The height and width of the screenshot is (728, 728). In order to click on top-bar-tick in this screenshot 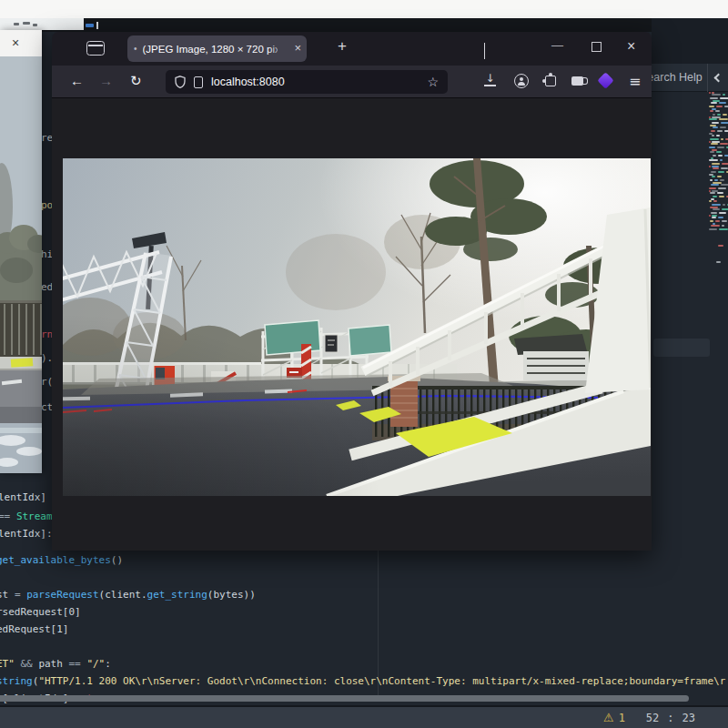, I will do `click(97, 25)`.